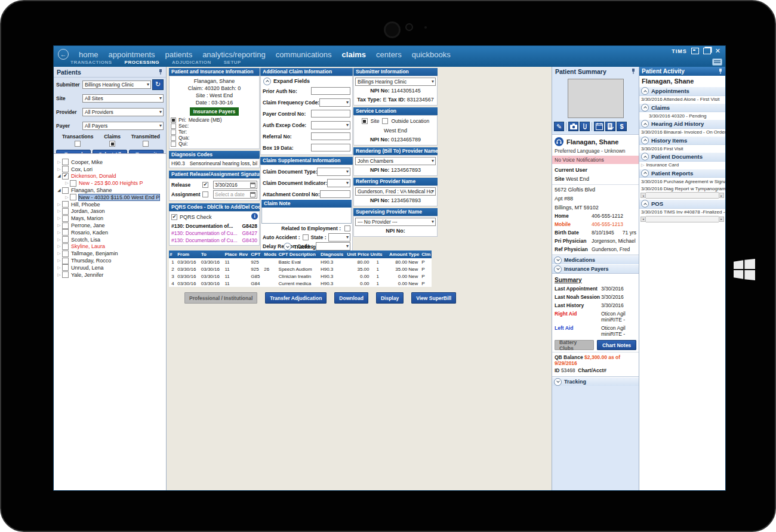 The height and width of the screenshot is (532, 776). I want to click on provider-select: Gunderson, Fred : VA Medical Hc, so click(395, 191).